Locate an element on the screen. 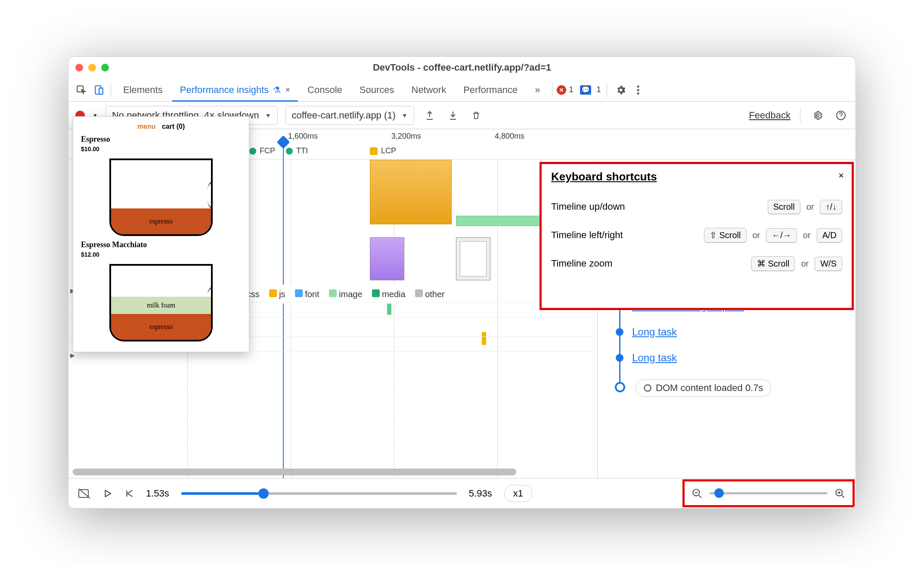  timeline-block-image is located at coordinates (499, 221).